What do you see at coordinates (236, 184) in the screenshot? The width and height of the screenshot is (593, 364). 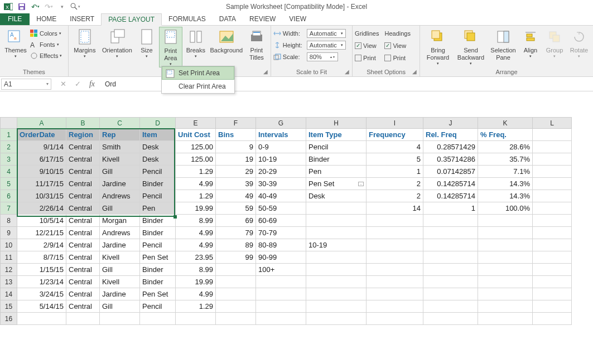 I see `cell-F5: 39` at bounding box center [236, 184].